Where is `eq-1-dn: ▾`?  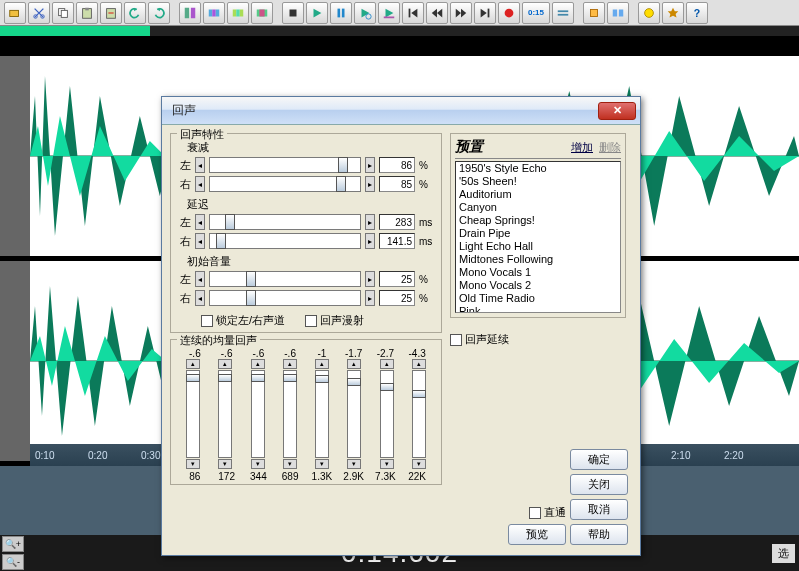
eq-1-dn: ▾ is located at coordinates (193, 464).